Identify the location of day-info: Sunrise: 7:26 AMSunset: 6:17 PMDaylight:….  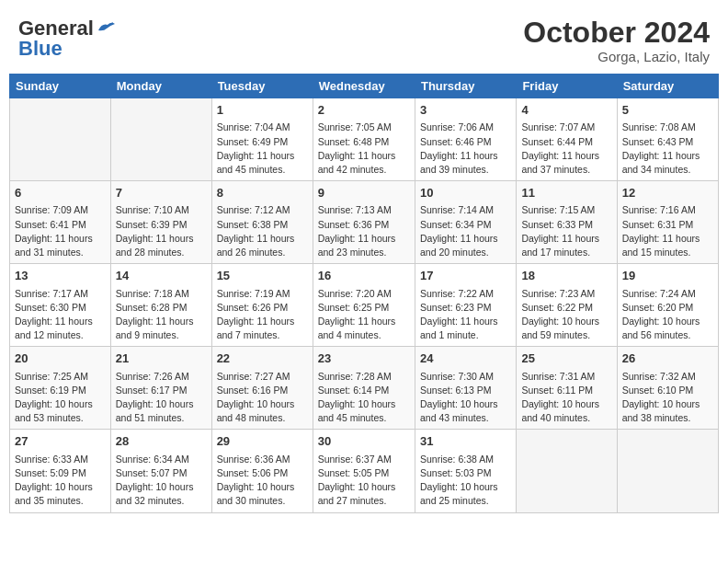
(162, 397).